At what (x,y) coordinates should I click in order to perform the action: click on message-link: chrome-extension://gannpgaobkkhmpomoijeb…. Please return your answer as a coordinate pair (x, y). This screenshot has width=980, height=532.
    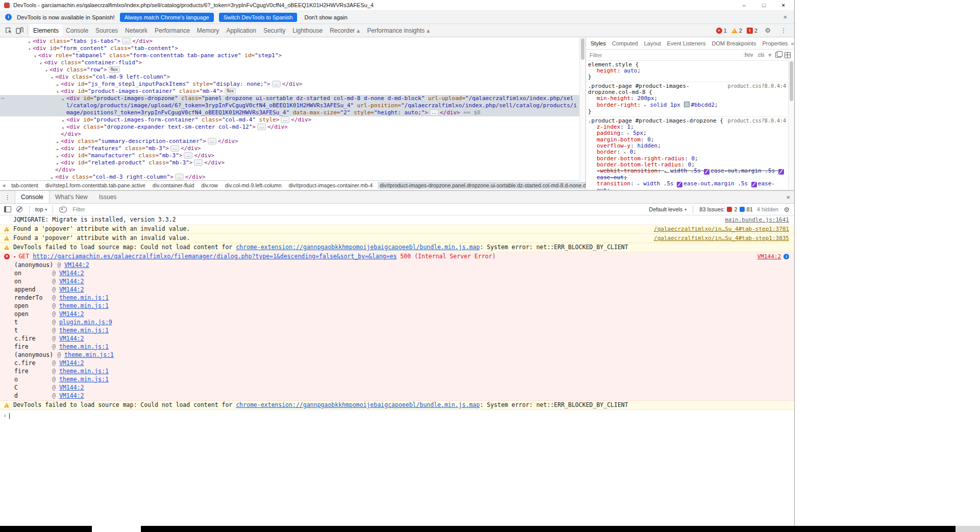
    Looking at the image, I should click on (358, 405).